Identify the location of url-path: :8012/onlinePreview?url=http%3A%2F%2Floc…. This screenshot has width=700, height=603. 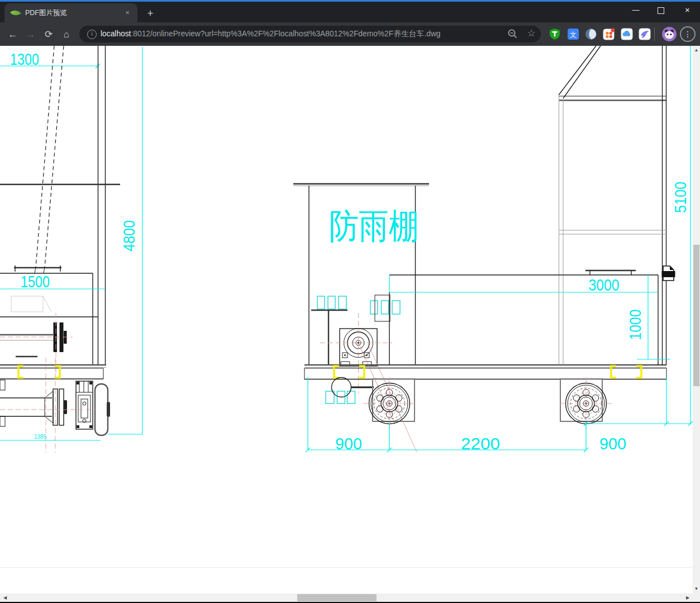
(285, 34).